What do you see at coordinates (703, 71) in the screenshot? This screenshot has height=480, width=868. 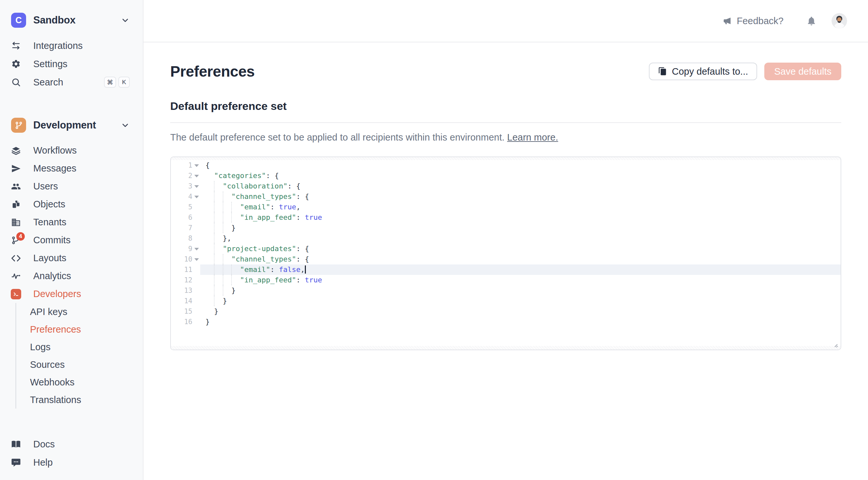 I see `copy-defaults-button: Copy defaults to...` at bounding box center [703, 71].